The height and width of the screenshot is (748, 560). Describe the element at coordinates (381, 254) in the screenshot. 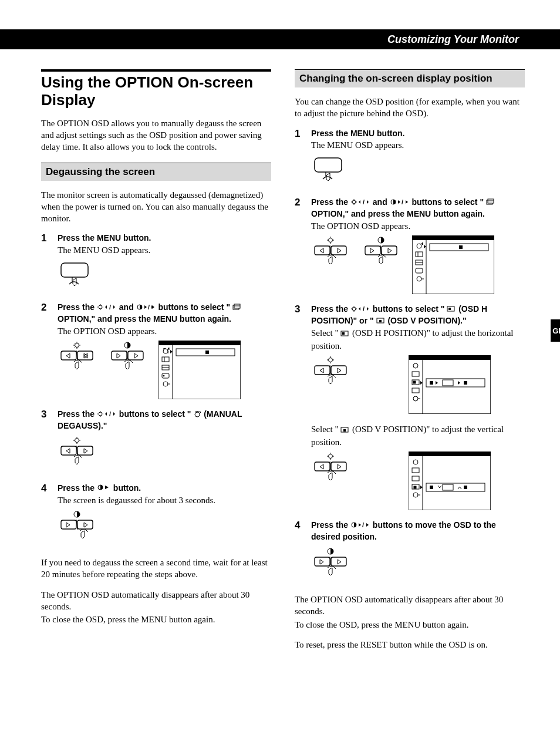

I see `contrast-rocker-illustration` at that location.